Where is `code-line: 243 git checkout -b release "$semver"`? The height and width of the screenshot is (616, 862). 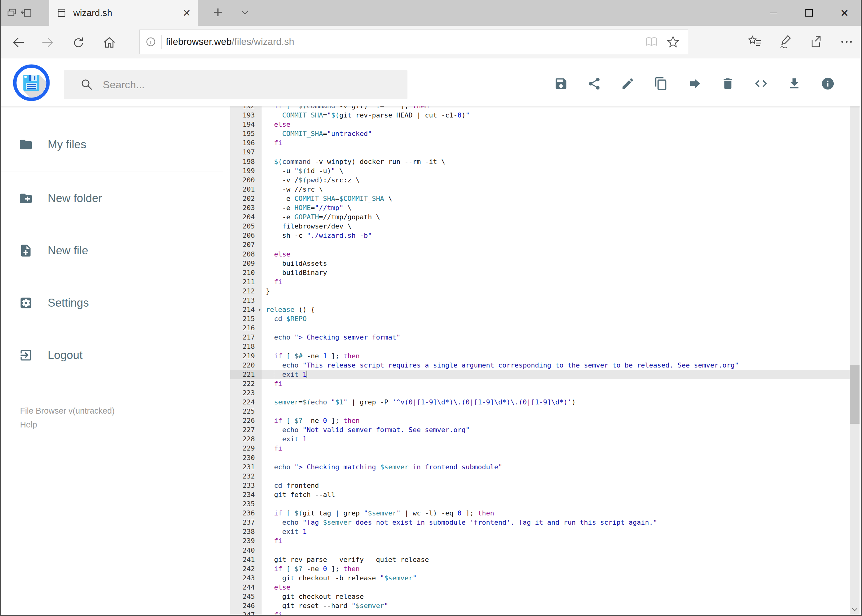 code-line: 243 git checkout -b release "$semver" is located at coordinates (541, 578).